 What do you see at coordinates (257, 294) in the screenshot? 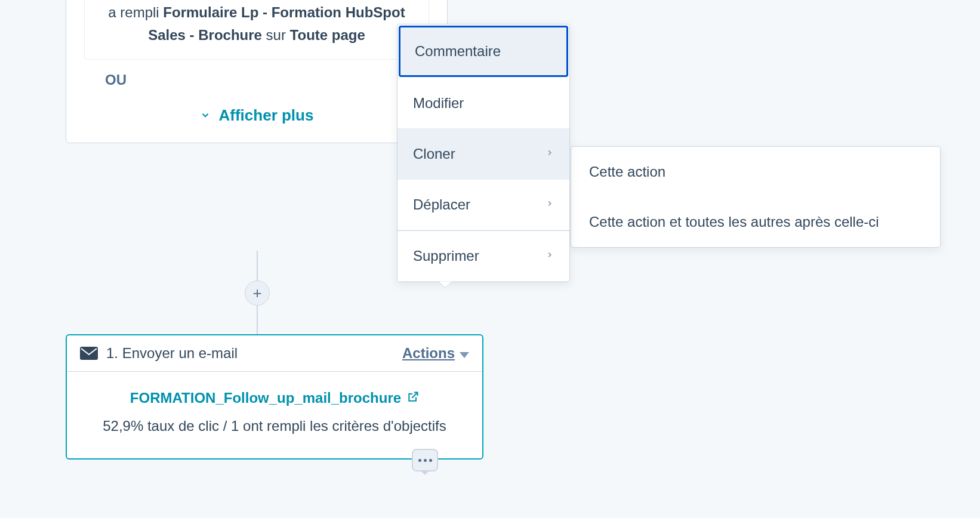
I see `plus-icon: +` at bounding box center [257, 294].